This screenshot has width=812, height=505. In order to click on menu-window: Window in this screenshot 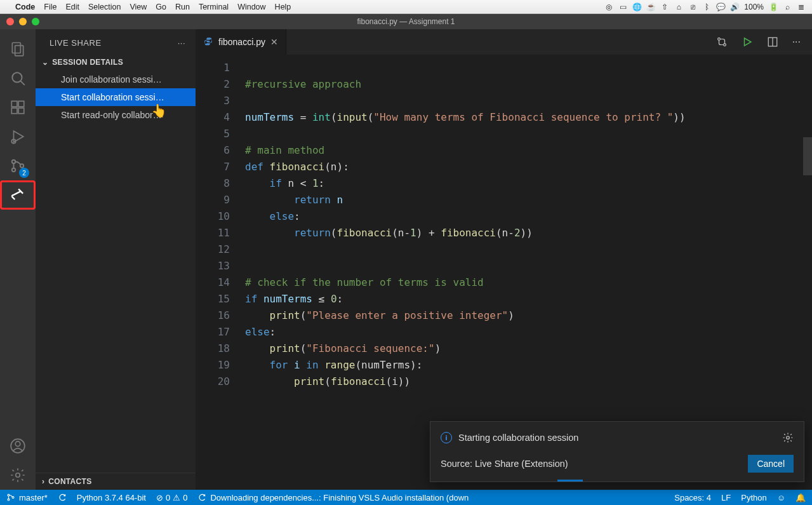, I will do `click(251, 7)`.